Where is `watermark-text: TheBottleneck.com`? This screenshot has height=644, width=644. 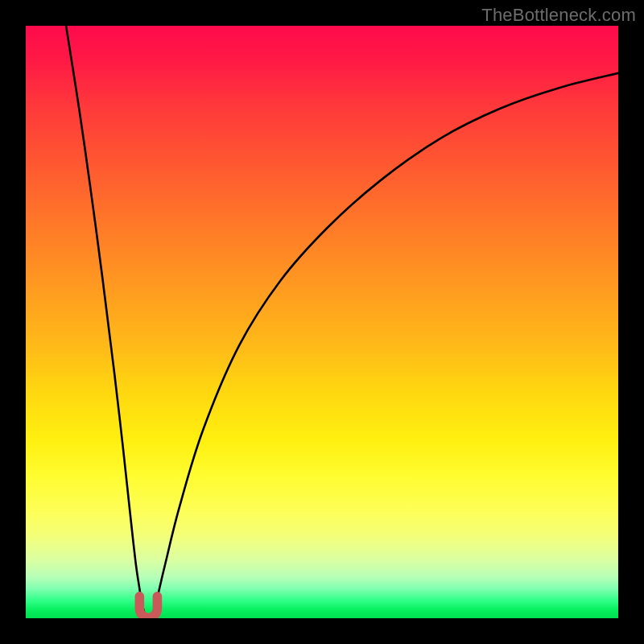 watermark-text: TheBottleneck.com is located at coordinates (559, 15).